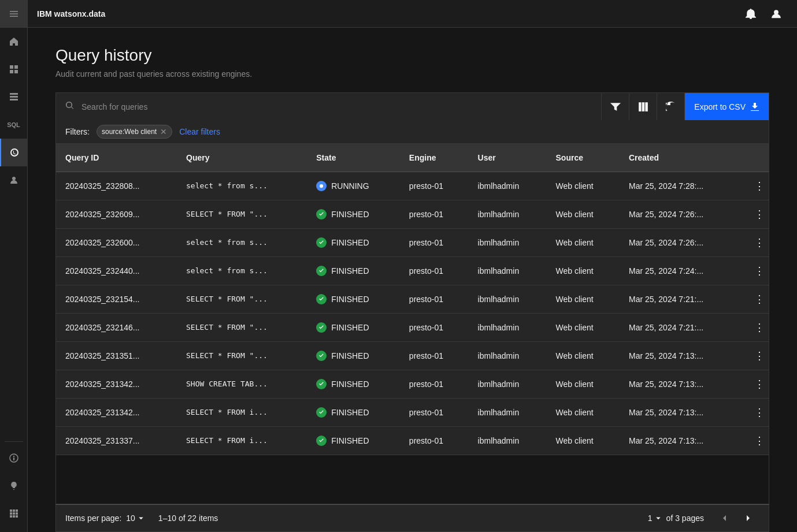  Describe the element at coordinates (655, 518) in the screenshot. I see `page-select: 1` at that location.